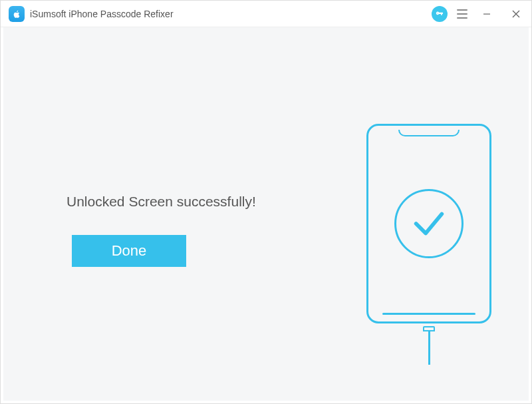  Describe the element at coordinates (462, 14) in the screenshot. I see `menu-button` at that location.